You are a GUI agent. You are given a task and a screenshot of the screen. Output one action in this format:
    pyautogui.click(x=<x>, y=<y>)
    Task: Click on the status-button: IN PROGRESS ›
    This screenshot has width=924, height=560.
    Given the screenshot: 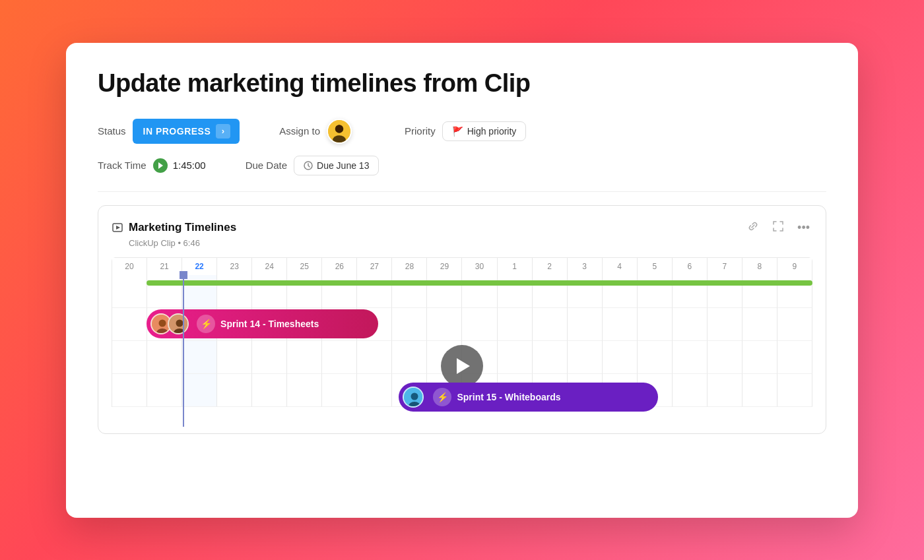 What is the action you would take?
    pyautogui.click(x=186, y=131)
    